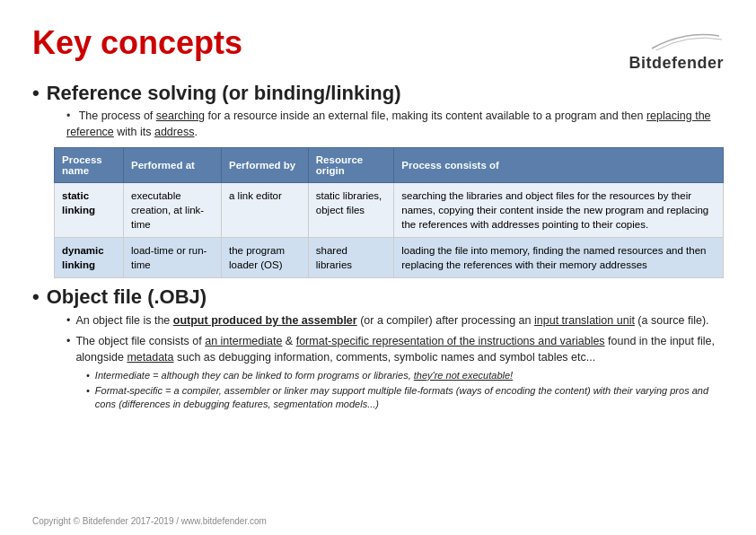 The image size is (756, 535). Describe the element at coordinates (137, 43) in the screenshot. I see `page-title: Key concepts` at that location.